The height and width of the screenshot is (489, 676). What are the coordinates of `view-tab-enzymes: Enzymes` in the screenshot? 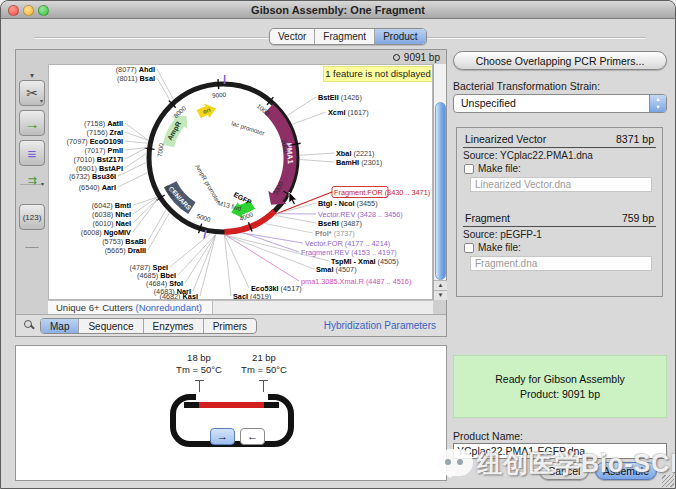 It's located at (174, 326).